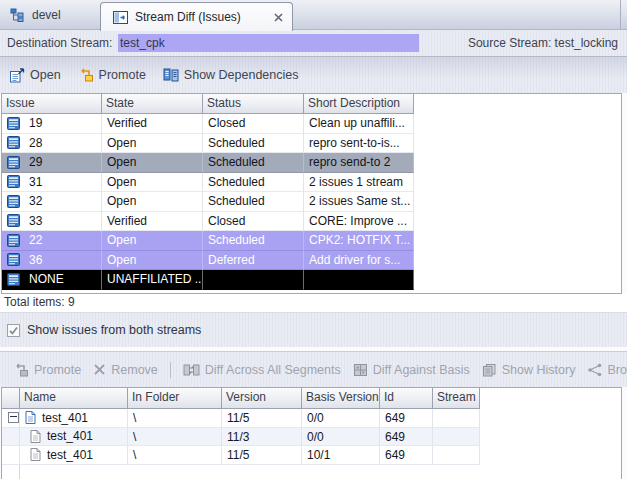 Image resolution: width=627 pixels, height=479 pixels. What do you see at coordinates (35, 76) in the screenshot?
I see `open-button: Open` at bounding box center [35, 76].